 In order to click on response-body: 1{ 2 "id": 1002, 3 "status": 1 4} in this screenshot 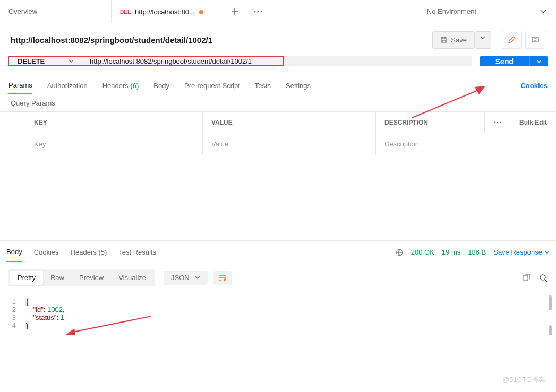, I will do `click(278, 313)`.